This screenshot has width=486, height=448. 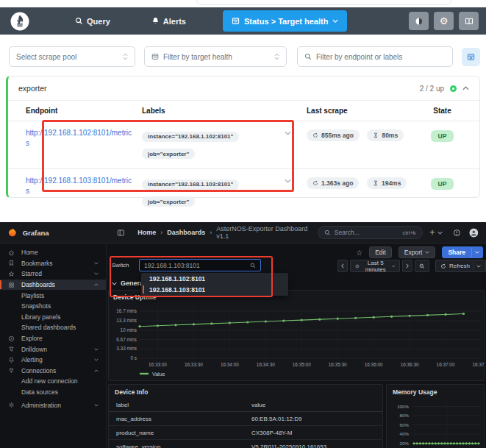 What do you see at coordinates (419, 21) in the screenshot?
I see `theme-toggle-button` at bounding box center [419, 21].